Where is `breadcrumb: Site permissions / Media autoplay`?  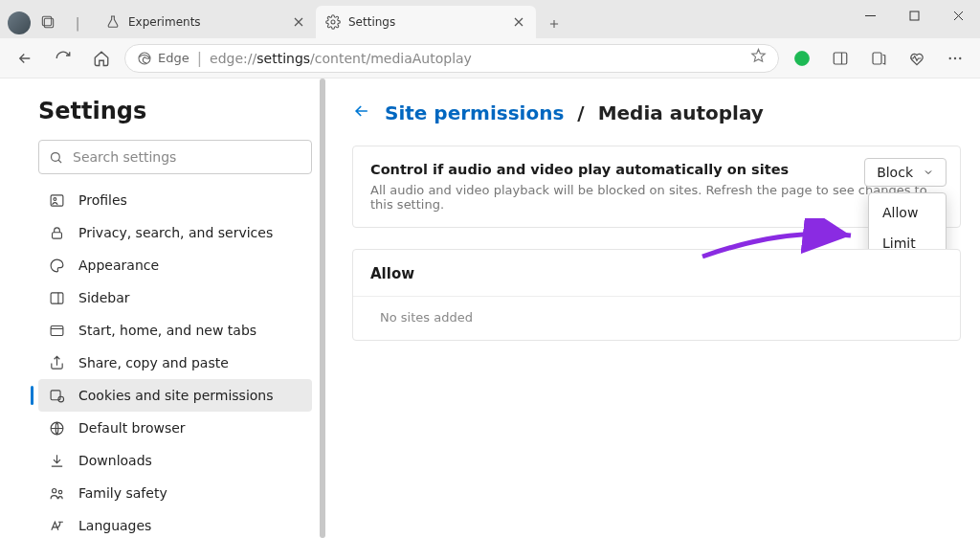
breadcrumb: Site permissions / Media autoplay is located at coordinates (657, 113).